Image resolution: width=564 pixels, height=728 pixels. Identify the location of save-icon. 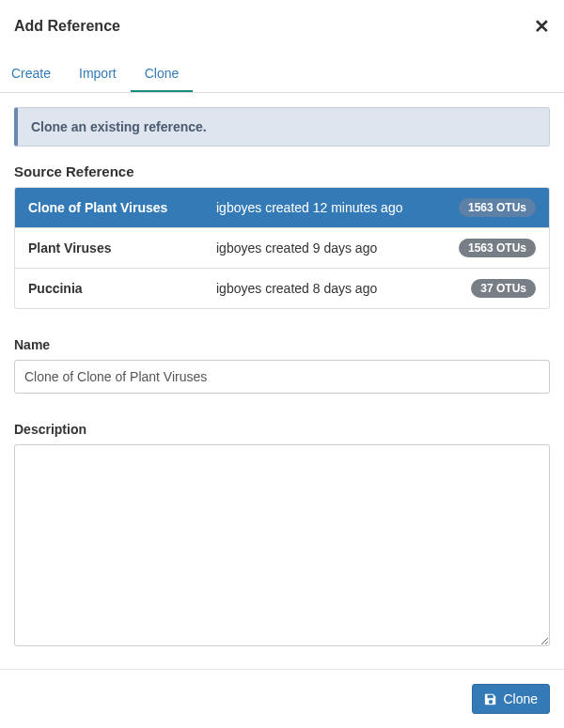
(491, 699).